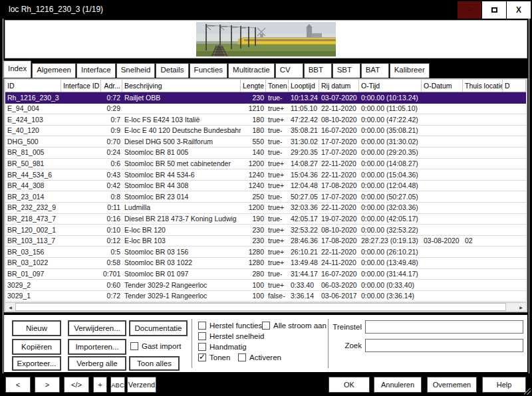 This screenshot has height=396, width=532. Describe the element at coordinates (519, 10) in the screenshot. I see `close-button: X` at that location.